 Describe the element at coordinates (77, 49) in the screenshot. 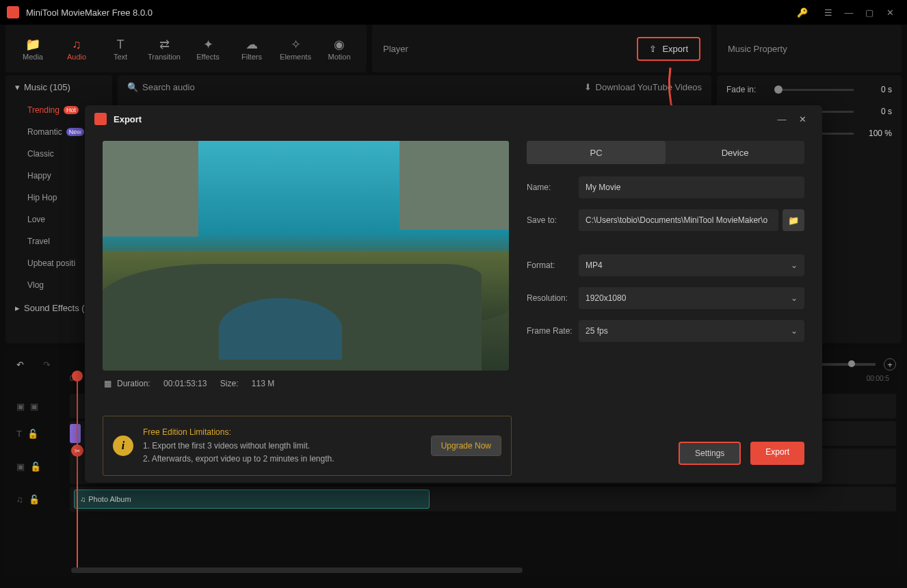

I see `tab-audio: ♫Audio` at that location.